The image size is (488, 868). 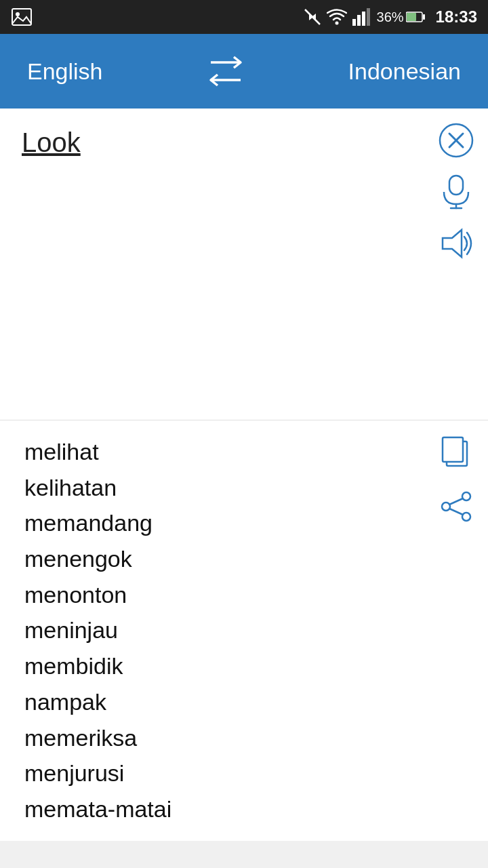 I want to click on translation-item: menengok, so click(x=229, y=559).